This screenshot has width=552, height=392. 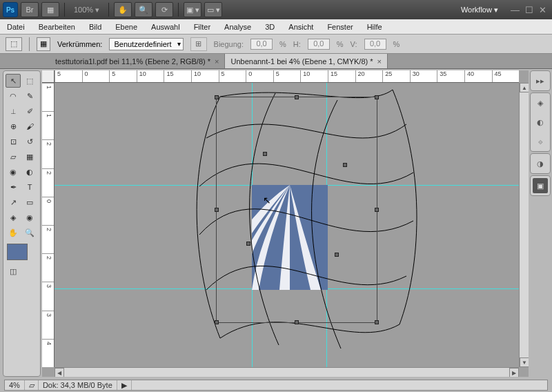 I want to click on brush-tool: 🖌, so click(x=30, y=126).